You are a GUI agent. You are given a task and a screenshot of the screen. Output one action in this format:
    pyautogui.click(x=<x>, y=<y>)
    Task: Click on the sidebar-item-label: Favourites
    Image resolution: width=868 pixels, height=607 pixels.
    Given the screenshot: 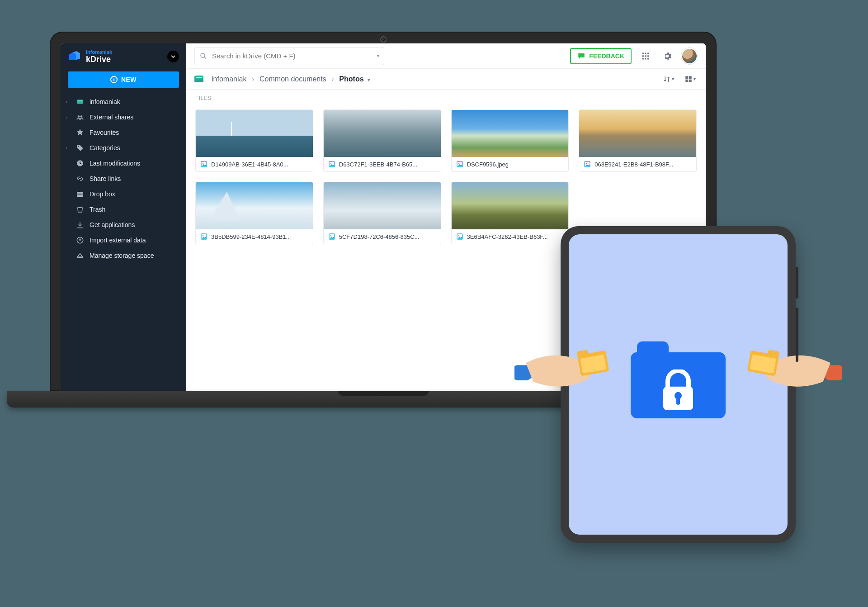 What is the action you would take?
    pyautogui.click(x=104, y=133)
    